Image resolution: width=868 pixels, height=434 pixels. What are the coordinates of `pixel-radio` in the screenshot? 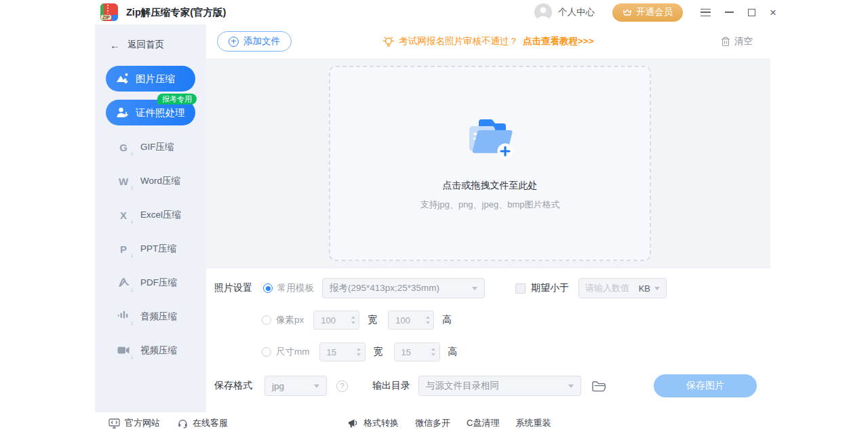 It's located at (267, 320).